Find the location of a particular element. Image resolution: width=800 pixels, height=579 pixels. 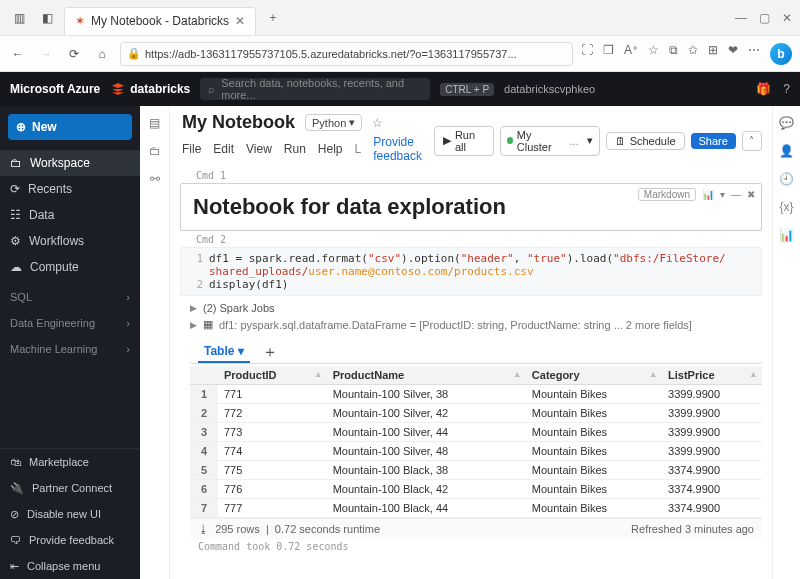

col-productname: ProductName▴ is located at coordinates (426, 376).